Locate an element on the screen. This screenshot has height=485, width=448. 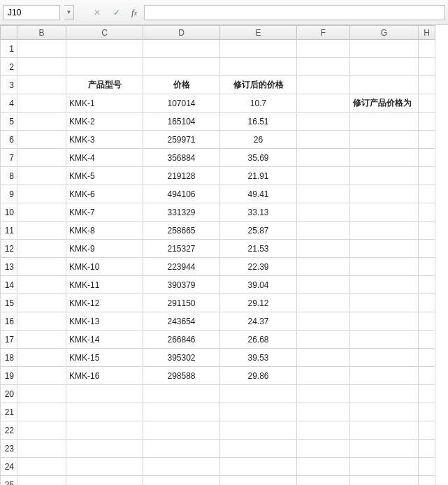
cell-E7: 35.69 is located at coordinates (259, 158).